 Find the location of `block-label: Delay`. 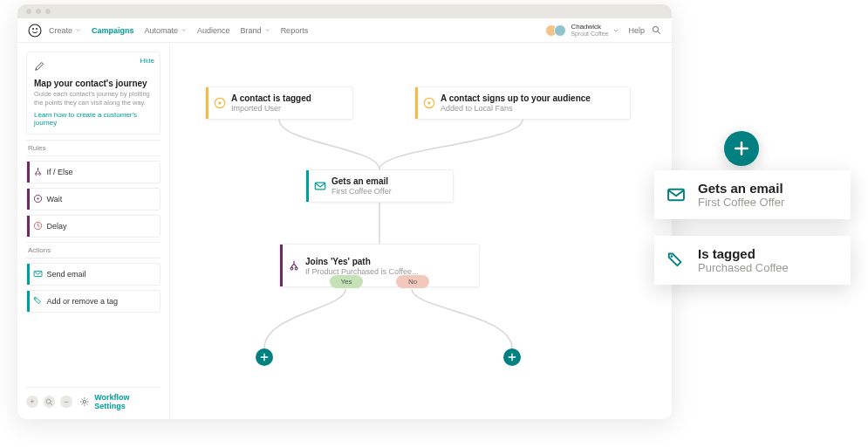

block-label: Delay is located at coordinates (58, 226).